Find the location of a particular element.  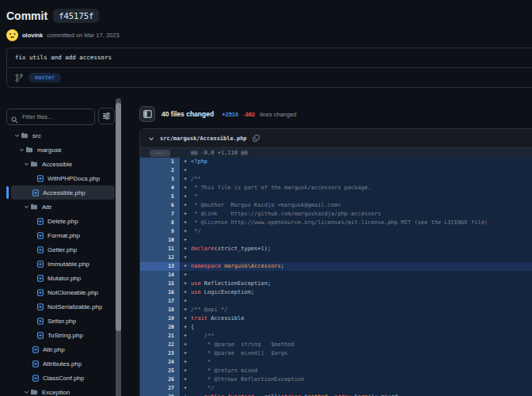

tree-item-delete-php: Delete.php is located at coordinates (63, 221).